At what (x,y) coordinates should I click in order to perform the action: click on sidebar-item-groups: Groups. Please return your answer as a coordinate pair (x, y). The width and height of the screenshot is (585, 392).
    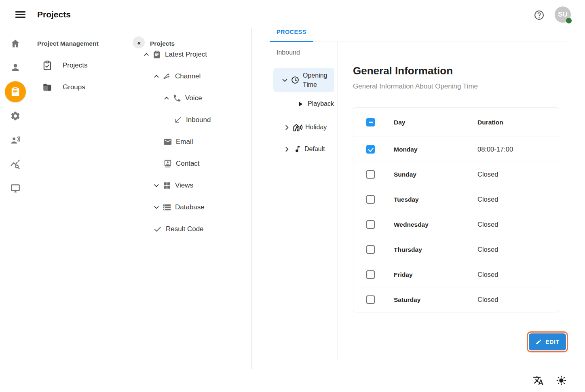
    Looking at the image, I should click on (84, 87).